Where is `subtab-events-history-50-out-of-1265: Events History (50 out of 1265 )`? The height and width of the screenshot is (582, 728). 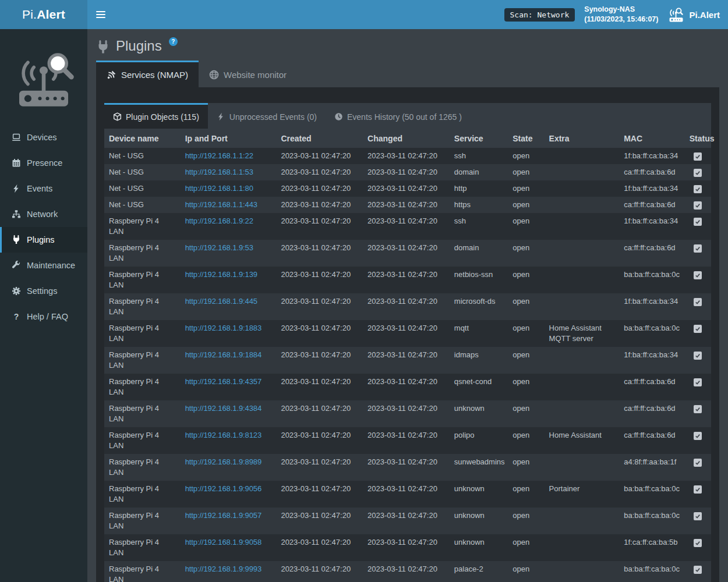
subtab-events-history-50-out-of-1265: Events History (50 out of 1265 ) is located at coordinates (398, 116).